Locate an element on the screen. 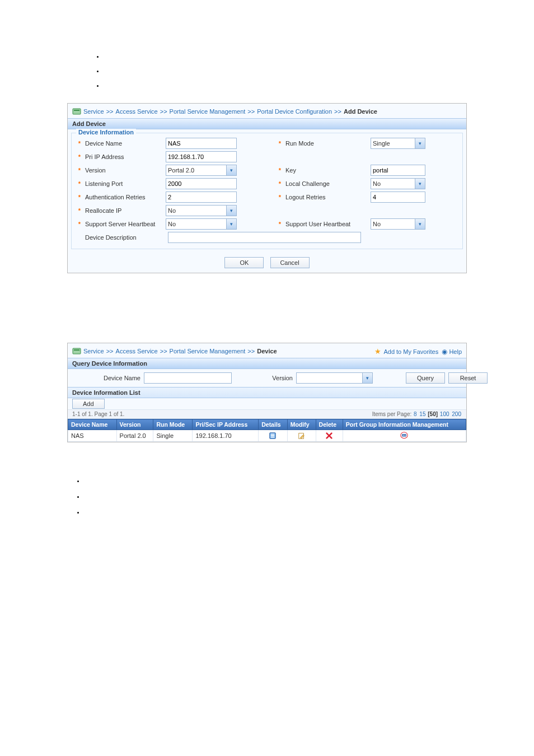 The height and width of the screenshot is (756, 534). query-button: Query is located at coordinates (425, 378).